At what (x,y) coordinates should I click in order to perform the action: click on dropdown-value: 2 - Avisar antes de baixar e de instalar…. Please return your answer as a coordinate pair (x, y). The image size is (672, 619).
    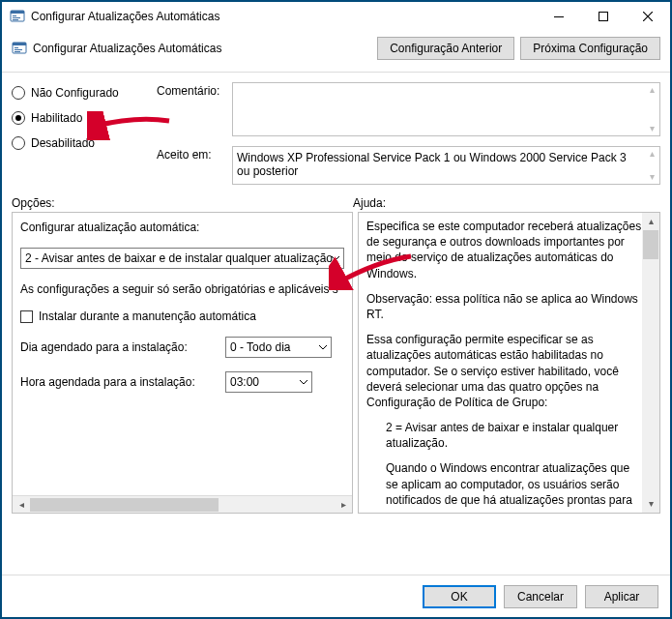
    Looking at the image, I should click on (187, 258).